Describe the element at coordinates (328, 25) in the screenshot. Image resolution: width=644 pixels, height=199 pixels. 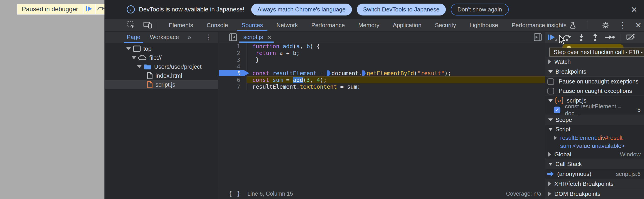
I see `tab-performance: Performance` at that location.